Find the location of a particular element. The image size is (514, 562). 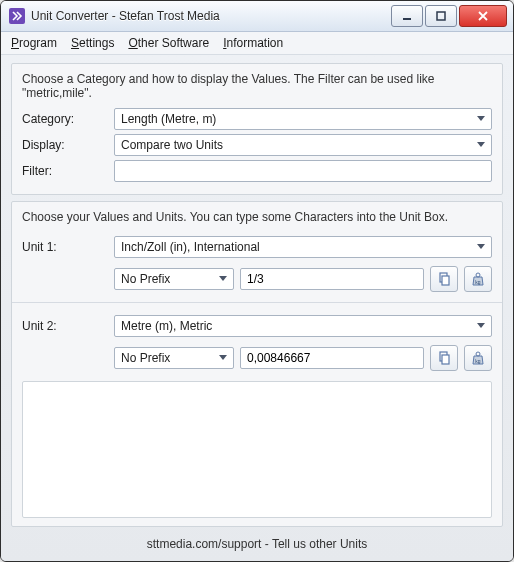

minimize-button is located at coordinates (407, 16).